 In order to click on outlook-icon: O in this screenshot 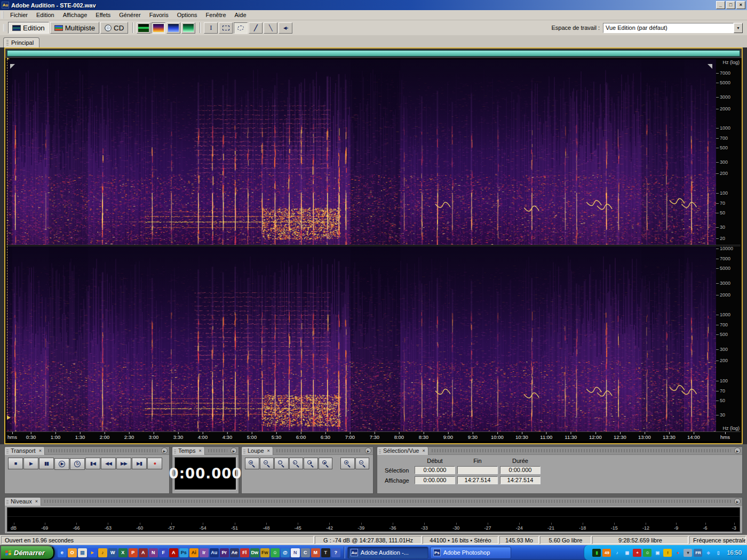, I will do `click(73, 553)`.